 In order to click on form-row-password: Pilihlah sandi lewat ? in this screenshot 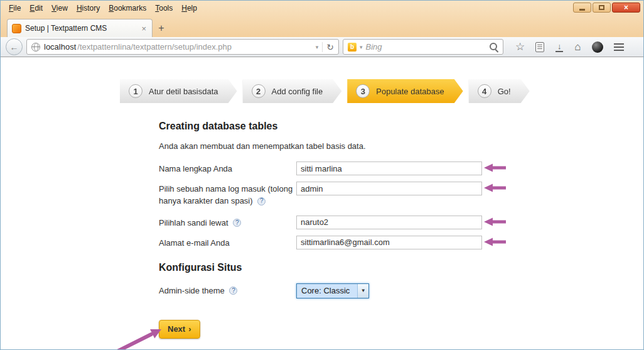, I will do `click(347, 222)`.